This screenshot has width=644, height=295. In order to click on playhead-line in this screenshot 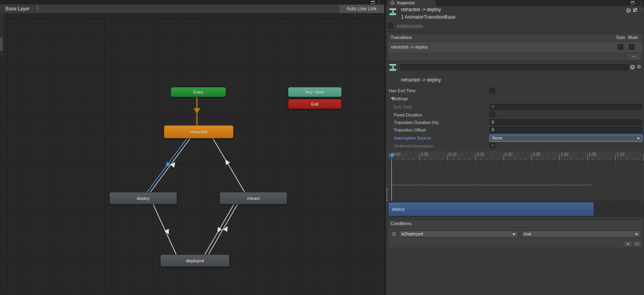, I will do `click(391, 181)`.